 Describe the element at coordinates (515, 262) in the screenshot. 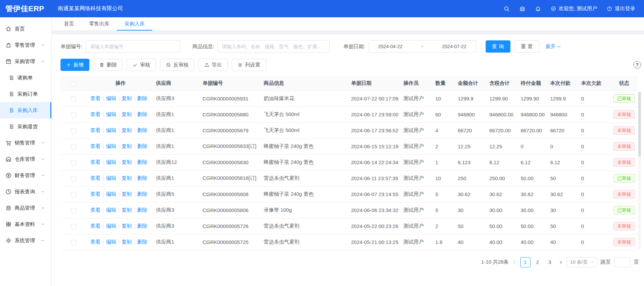

I see `prev-page-button` at that location.